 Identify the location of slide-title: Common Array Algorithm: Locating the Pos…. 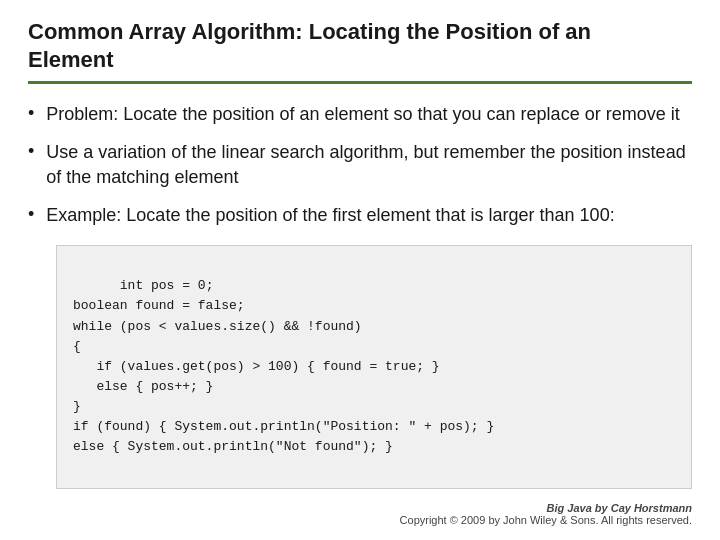
(360, 46).